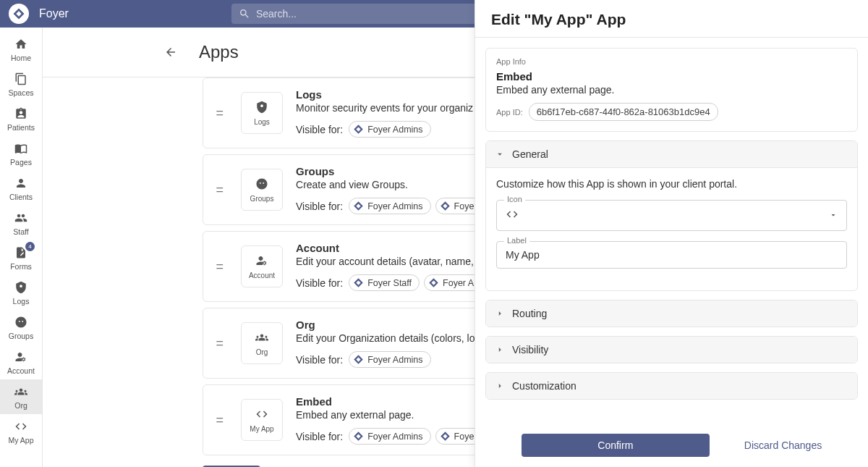 This screenshot has width=868, height=467. I want to click on sidebar: HomeSpacesPatientsPagesClientsStaffForms…, so click(22, 248).